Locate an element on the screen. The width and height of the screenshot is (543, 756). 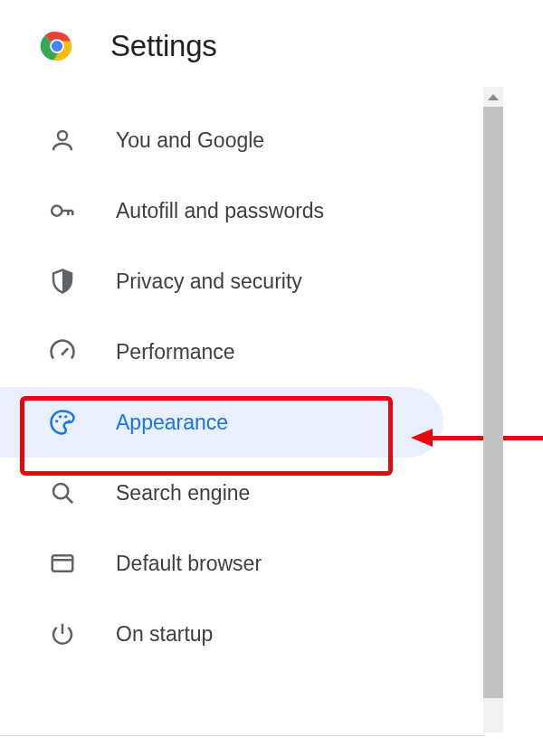
page-title: Settings is located at coordinates (164, 46).